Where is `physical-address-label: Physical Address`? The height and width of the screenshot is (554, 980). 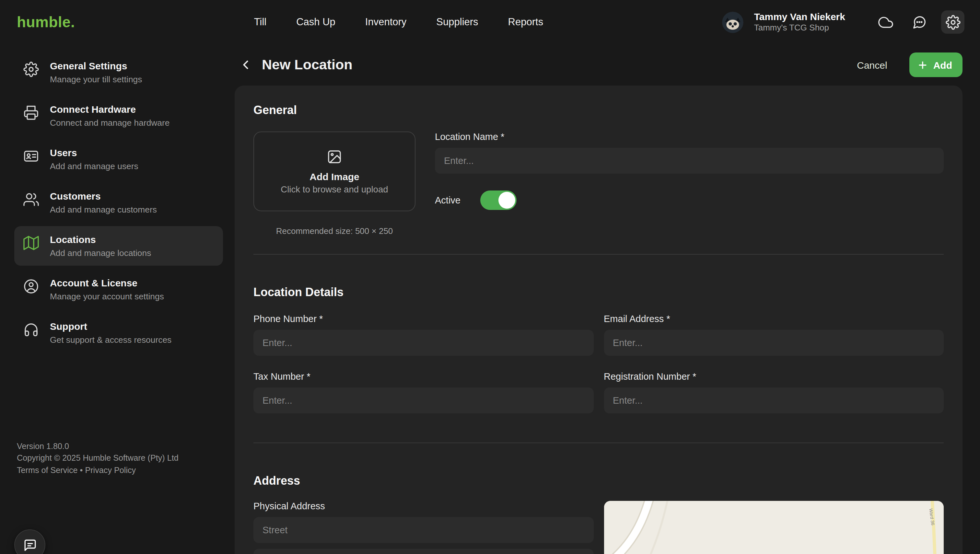
physical-address-label: Physical Address is located at coordinates (423, 506).